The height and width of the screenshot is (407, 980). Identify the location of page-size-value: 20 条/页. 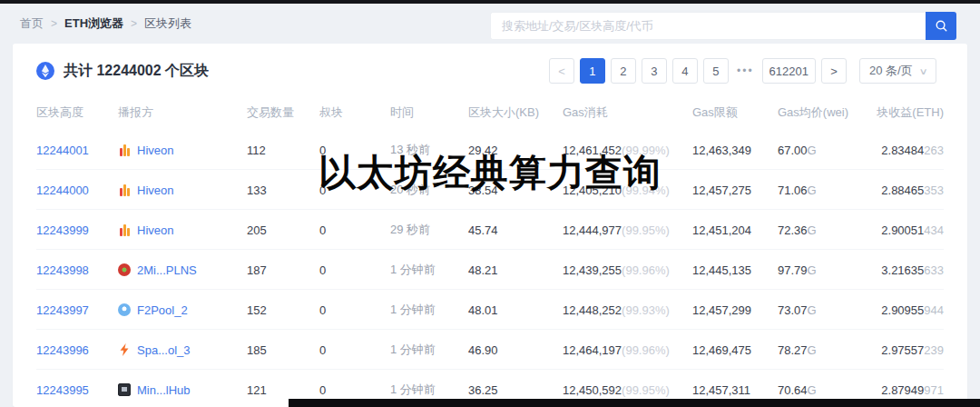
(891, 71).